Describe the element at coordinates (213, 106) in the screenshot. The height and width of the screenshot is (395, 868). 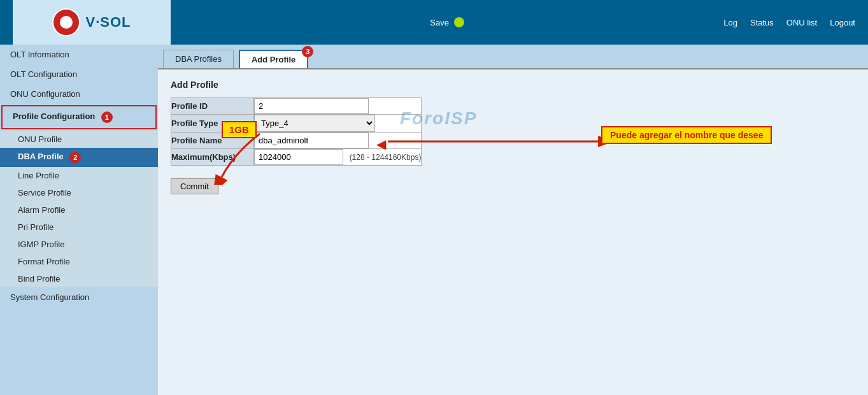
I see `profile-id-label: Profile ID` at that location.